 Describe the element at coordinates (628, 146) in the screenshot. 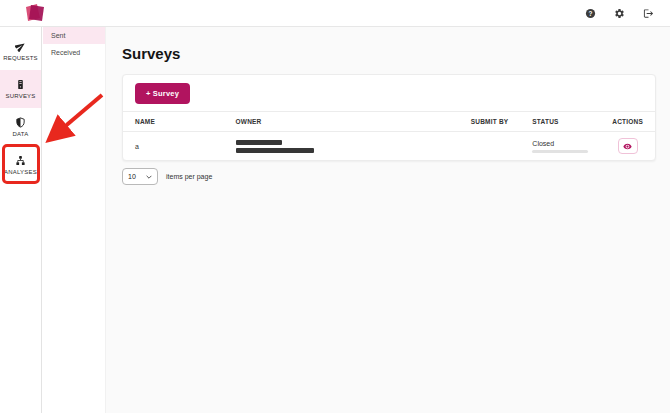

I see `view-survey-button` at that location.